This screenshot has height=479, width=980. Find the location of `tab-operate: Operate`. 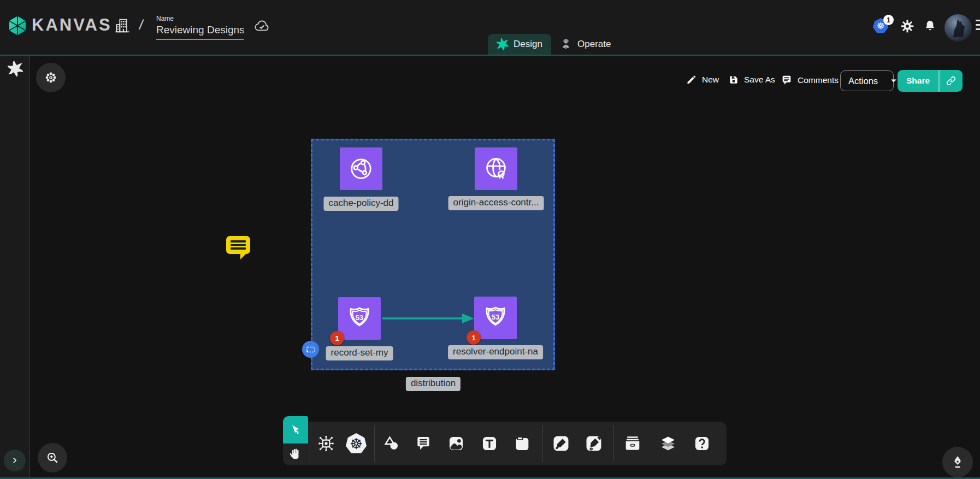

tab-operate: Operate is located at coordinates (585, 44).